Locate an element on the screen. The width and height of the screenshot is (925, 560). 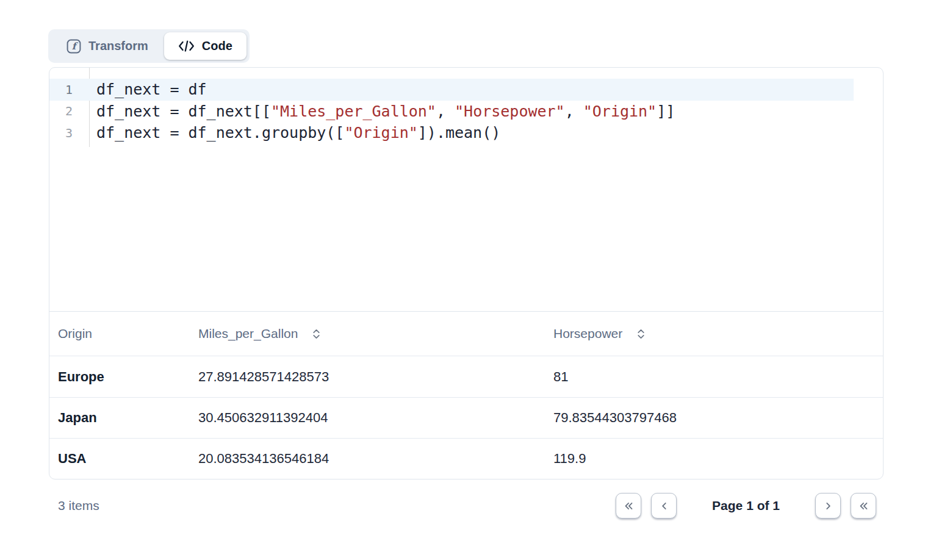
next-page-button is located at coordinates (828, 506).